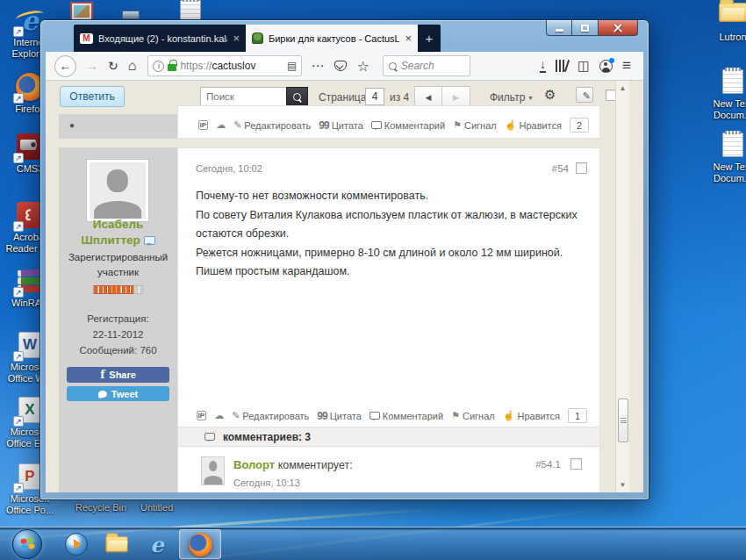 The width and height of the screenshot is (746, 560). Describe the element at coordinates (627, 66) in the screenshot. I see `menu-hamburger-icon: ≡` at that location.